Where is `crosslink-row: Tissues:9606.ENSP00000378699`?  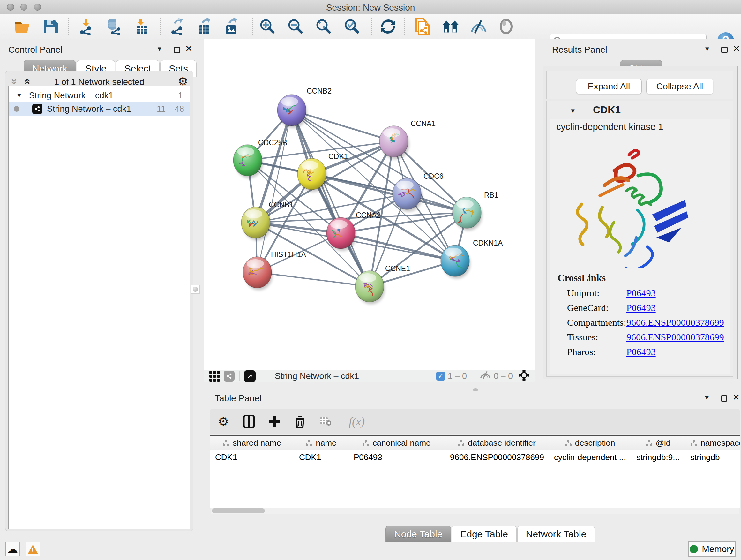
crosslink-row: Tissues:9606.ENSP00000378699 is located at coordinates (647, 337).